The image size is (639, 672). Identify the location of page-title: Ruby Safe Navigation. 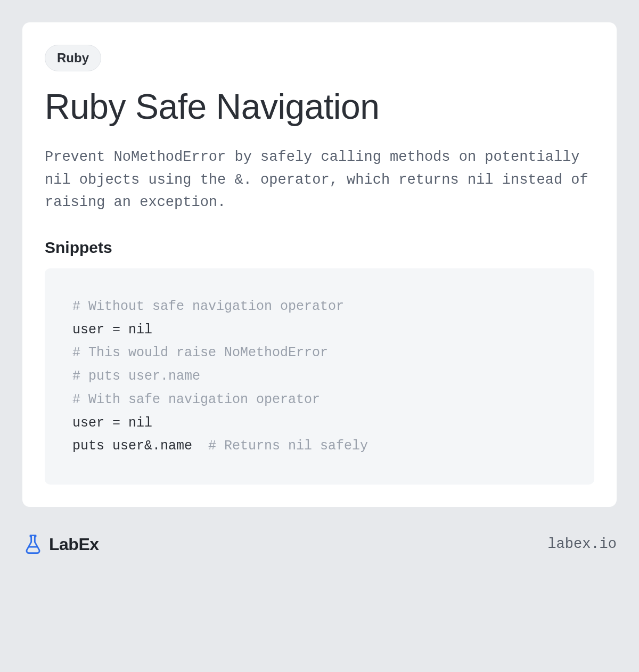
(320, 106).